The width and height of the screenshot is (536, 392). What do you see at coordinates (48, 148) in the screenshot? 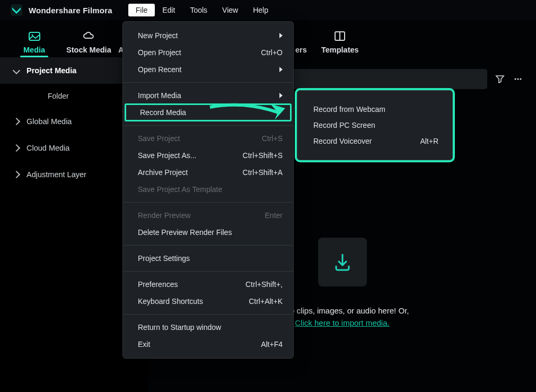
I see `sidebar-cloud-label: Cloud Media` at bounding box center [48, 148].